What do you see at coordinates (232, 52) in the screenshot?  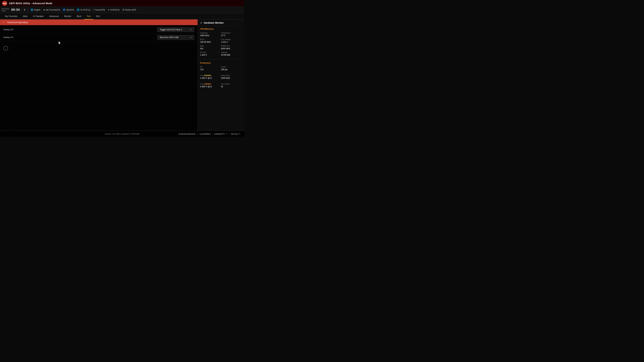 I see `capacity-label: Capacity` at bounding box center [232, 52].